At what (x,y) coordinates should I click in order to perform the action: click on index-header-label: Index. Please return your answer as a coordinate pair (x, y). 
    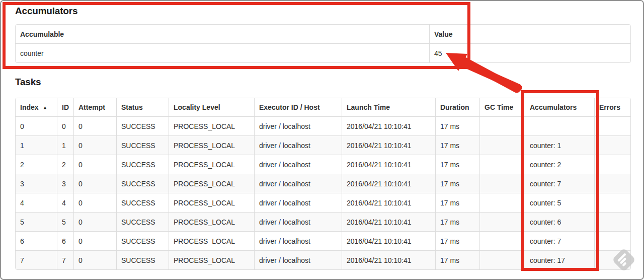
    Looking at the image, I should click on (29, 107).